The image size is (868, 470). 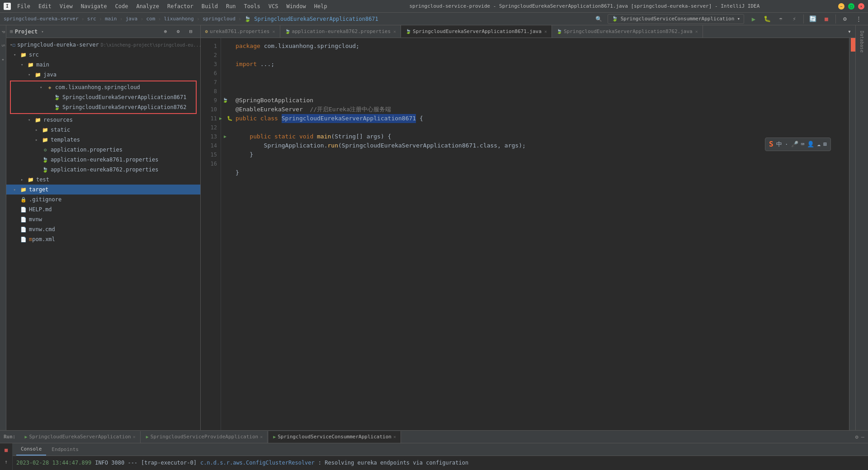 What do you see at coordinates (241, 32) in the screenshot?
I see `tab-properties8761: ⚙ ureka8761.properties ✕` at bounding box center [241, 32].